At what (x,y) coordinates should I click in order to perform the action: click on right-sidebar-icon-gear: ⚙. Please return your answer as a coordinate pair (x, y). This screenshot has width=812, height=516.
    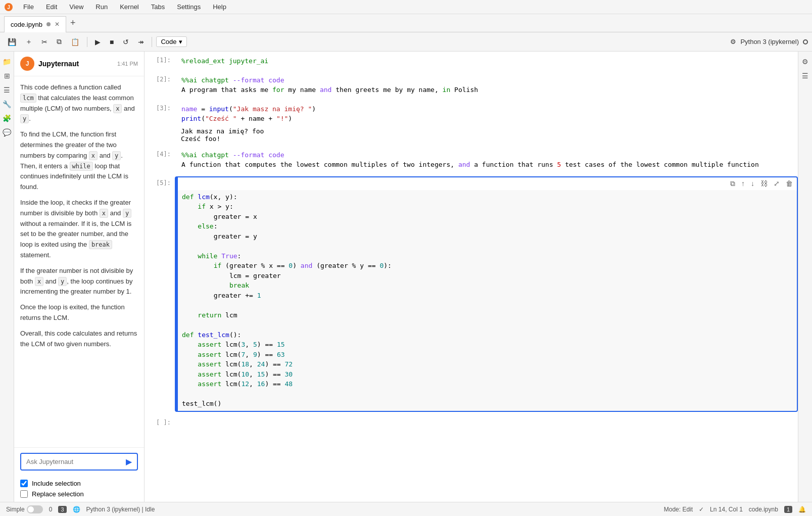
    Looking at the image, I should click on (805, 62).